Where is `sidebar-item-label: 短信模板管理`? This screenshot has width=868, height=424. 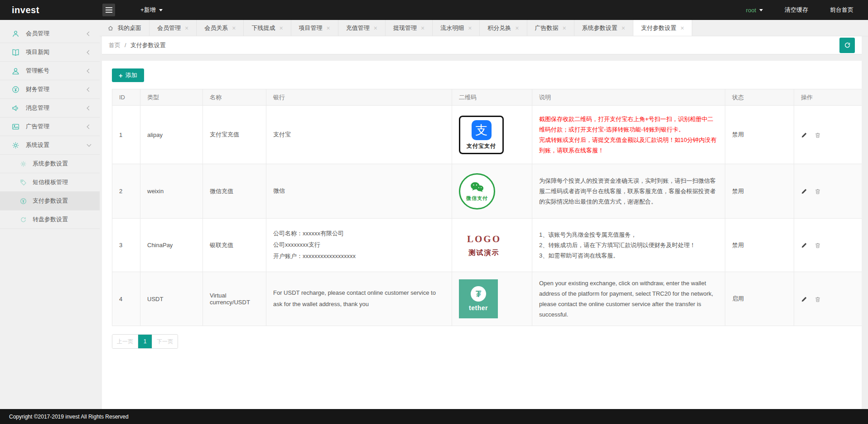
sidebar-item-label: 短信模板管理 is located at coordinates (50, 182).